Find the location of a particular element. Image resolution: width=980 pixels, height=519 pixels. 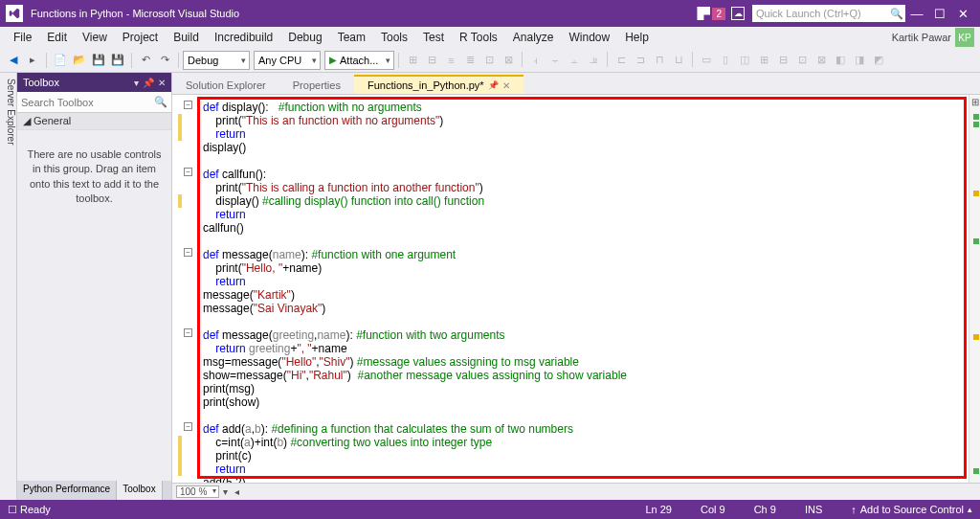

menu-analyze: Analyze is located at coordinates (534, 37).